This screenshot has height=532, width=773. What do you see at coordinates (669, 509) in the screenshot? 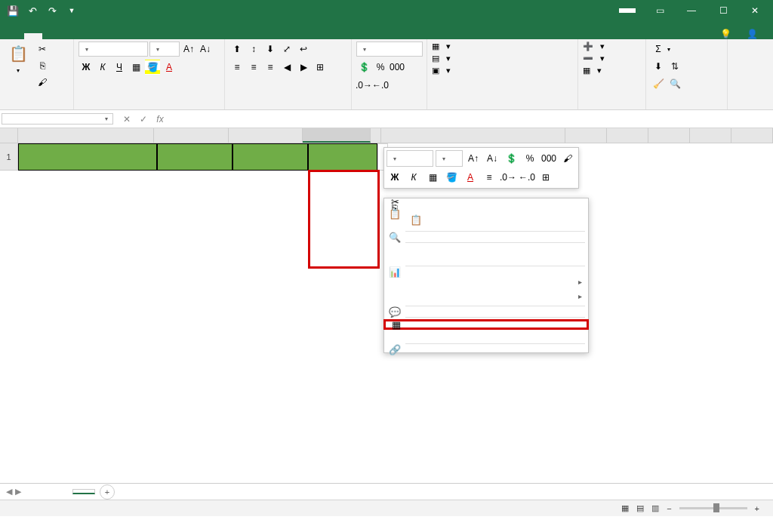
I see `zoom-out-icon: −` at bounding box center [669, 509].